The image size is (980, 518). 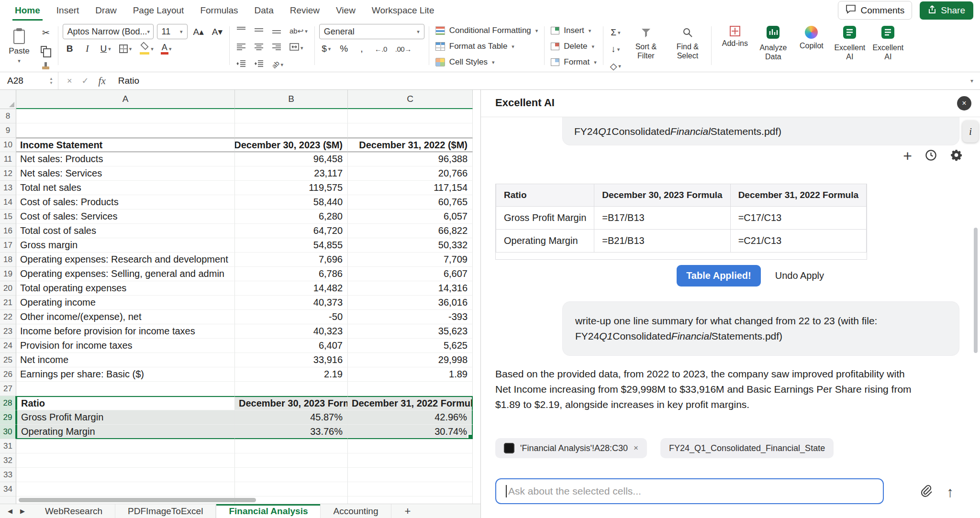 What do you see at coordinates (411, 317) in the screenshot?
I see `cell-C22: -393` at bounding box center [411, 317].